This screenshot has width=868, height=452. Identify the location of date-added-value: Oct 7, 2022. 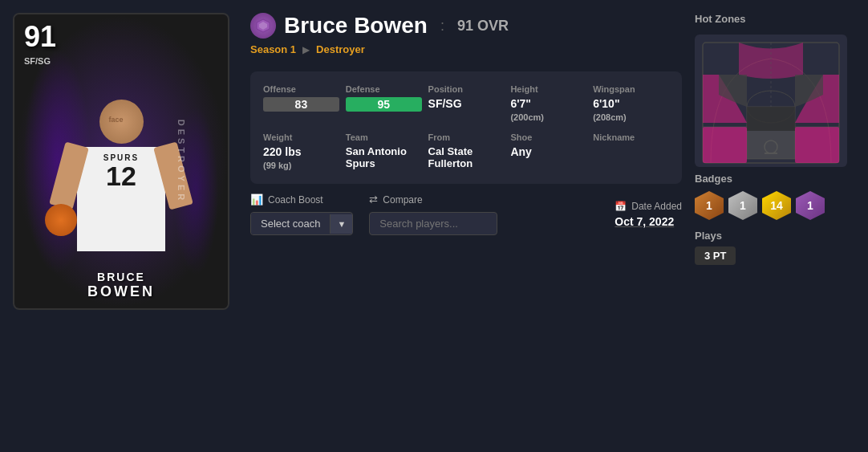
(648, 222).